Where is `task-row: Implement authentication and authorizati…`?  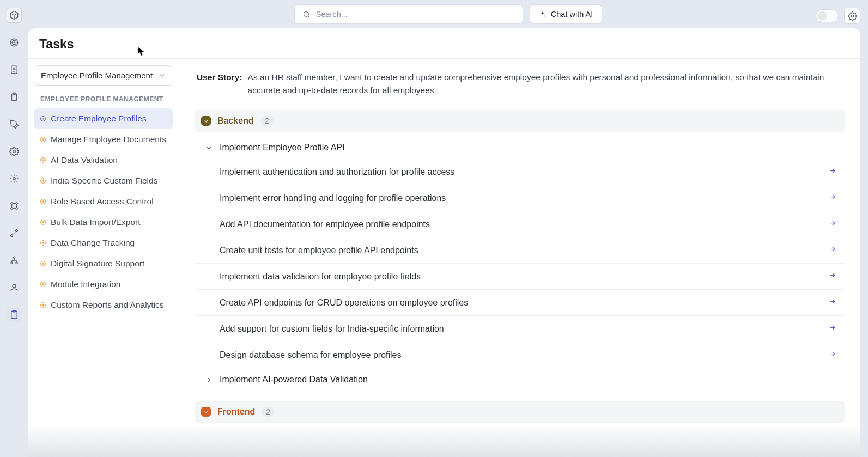 task-row: Implement authentication and authorizati… is located at coordinates (520, 172).